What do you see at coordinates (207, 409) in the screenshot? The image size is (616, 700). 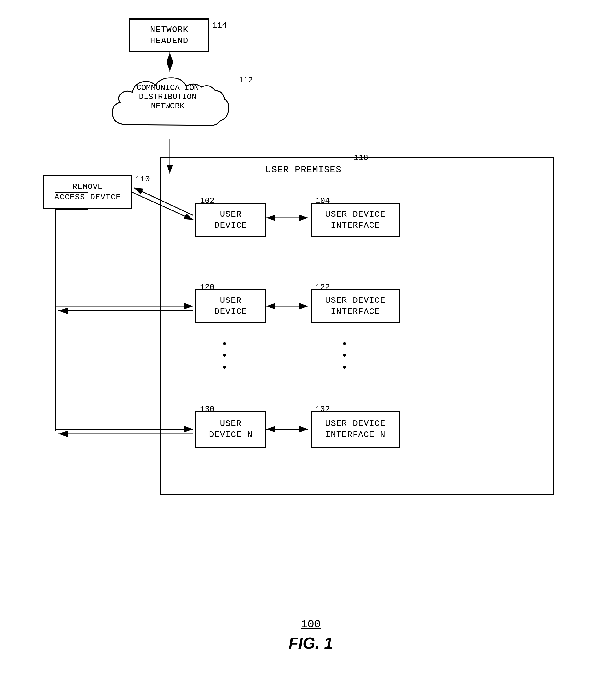 I see `udn-ref: 130` at bounding box center [207, 409].